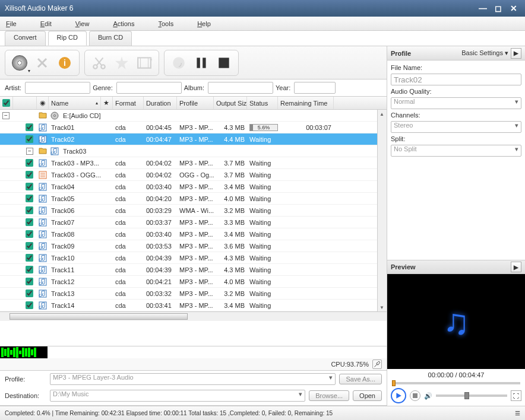 This screenshot has width=525, height=420. Describe the element at coordinates (43, 103) in the screenshot. I see `col-type: ◉` at that location.